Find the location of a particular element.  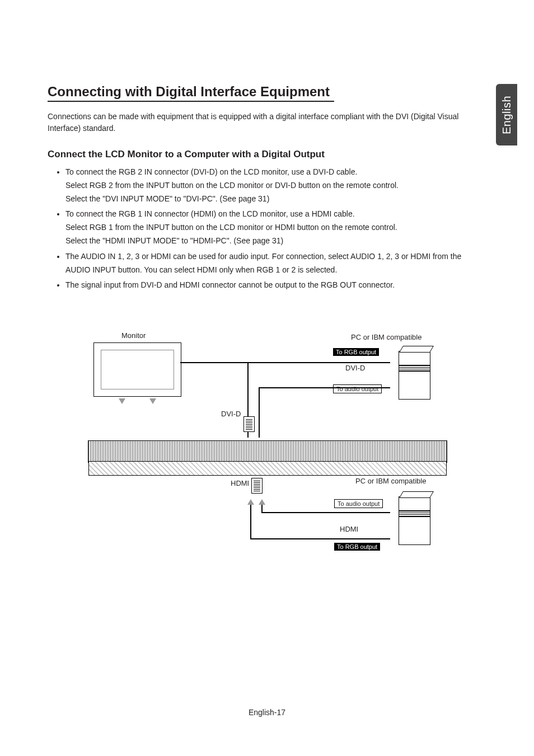

hdmi-connector-icon is located at coordinates (257, 486).